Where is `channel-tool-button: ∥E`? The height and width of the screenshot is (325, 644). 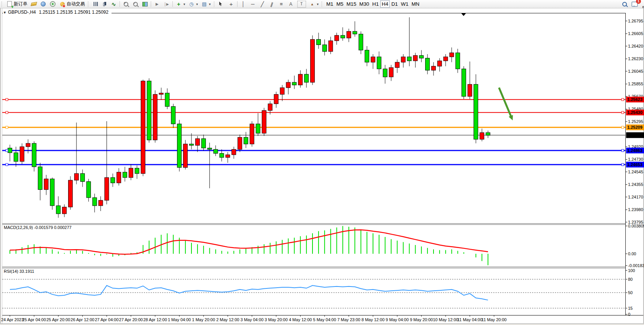 channel-tool-button: ∥E is located at coordinates (272, 4).